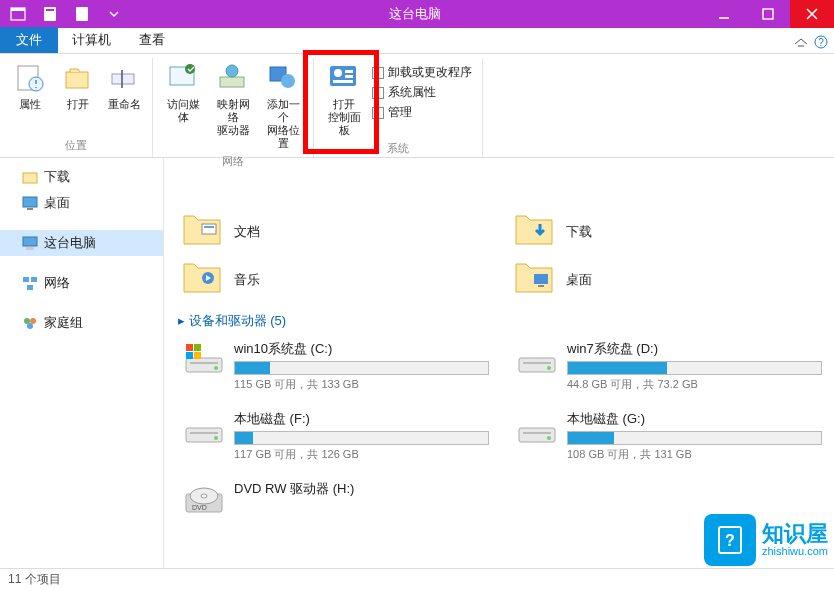 This screenshot has height=590, width=834. I want to click on tab-view: 查看, so click(152, 40).